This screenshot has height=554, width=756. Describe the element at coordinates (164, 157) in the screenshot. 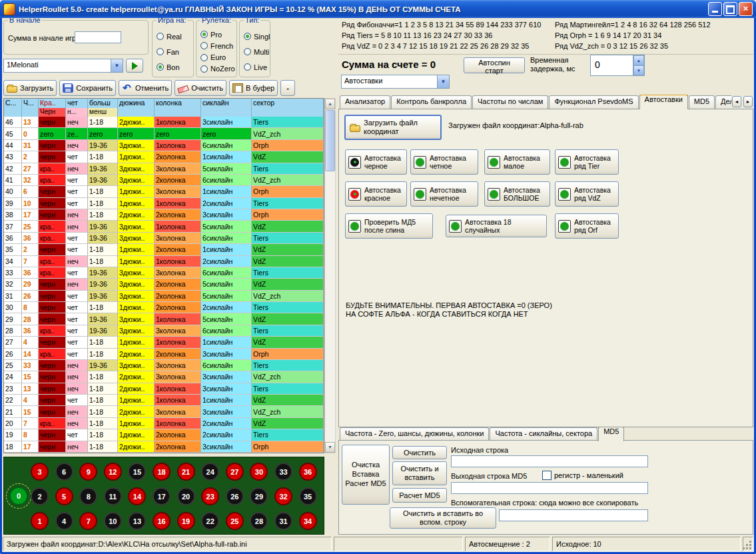

I see `table-row: 432чернчет1-181дюжи..2колонка1сиклайнVdZ` at that location.